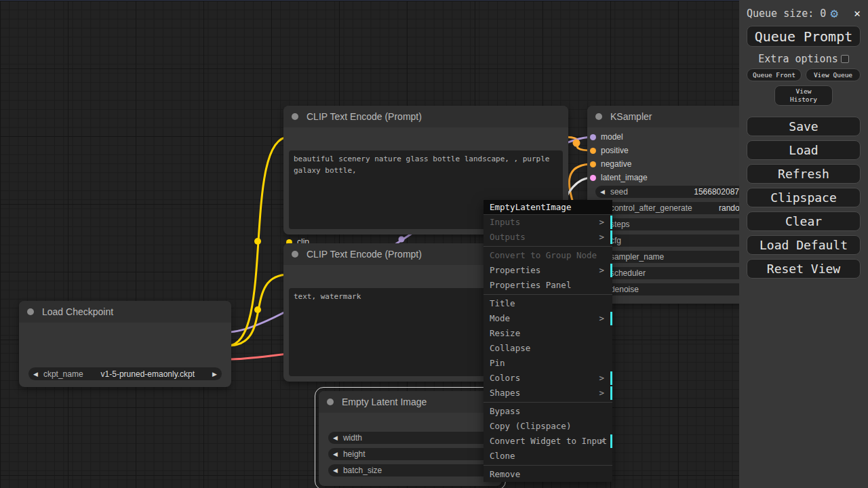 This screenshot has height=488, width=868. What do you see at coordinates (804, 244) in the screenshot?
I see `comfy-menu-panel: Queue size: 0 ⚙ ✕ Queue Prompt Extra opt…` at bounding box center [804, 244].